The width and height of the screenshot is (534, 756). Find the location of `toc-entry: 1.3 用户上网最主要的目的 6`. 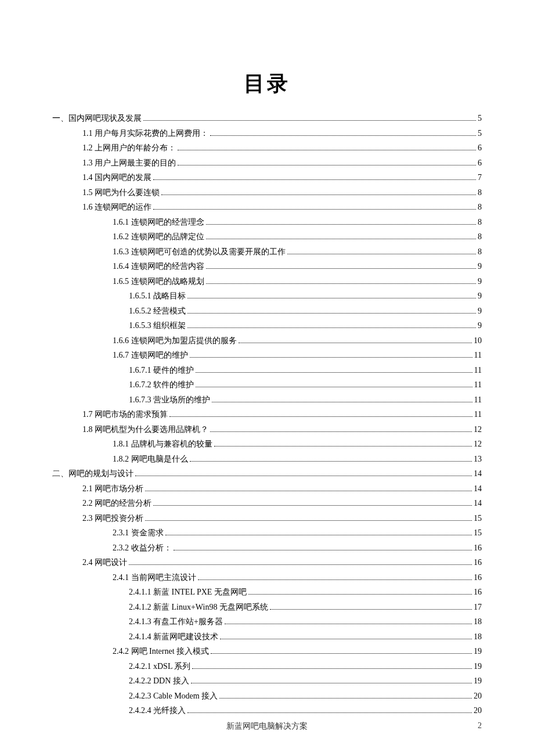

toc-entry: 1.3 用户上网最主要的目的 6 is located at coordinates (267, 163).